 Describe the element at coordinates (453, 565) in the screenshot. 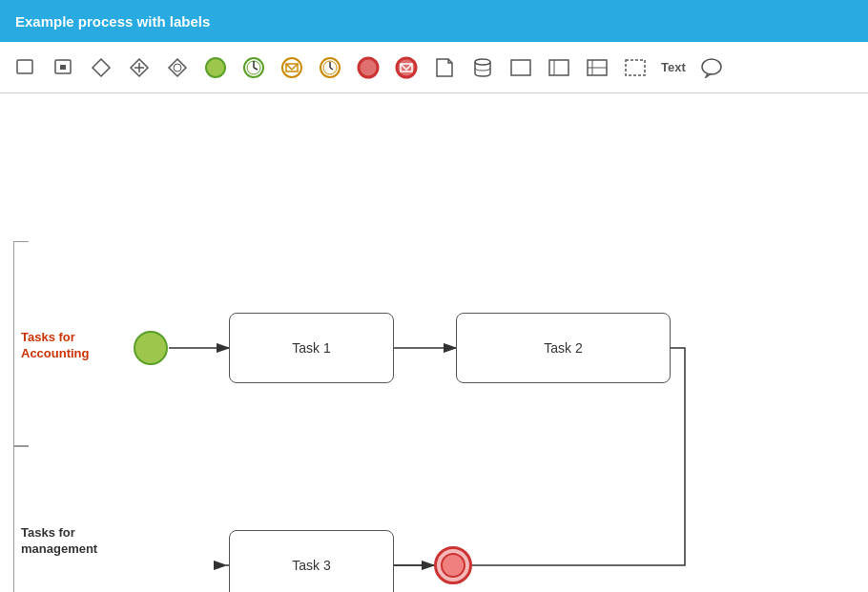

I see `end-event` at that location.